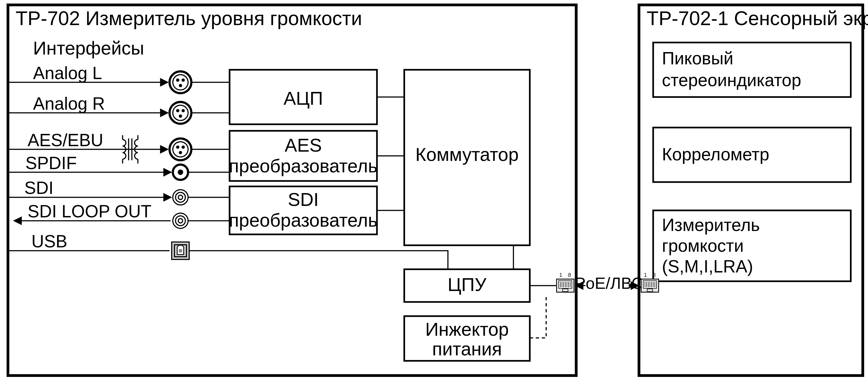 This screenshot has width=868, height=381. I want to click on block-aes-conv-l1: AES, so click(303, 145).